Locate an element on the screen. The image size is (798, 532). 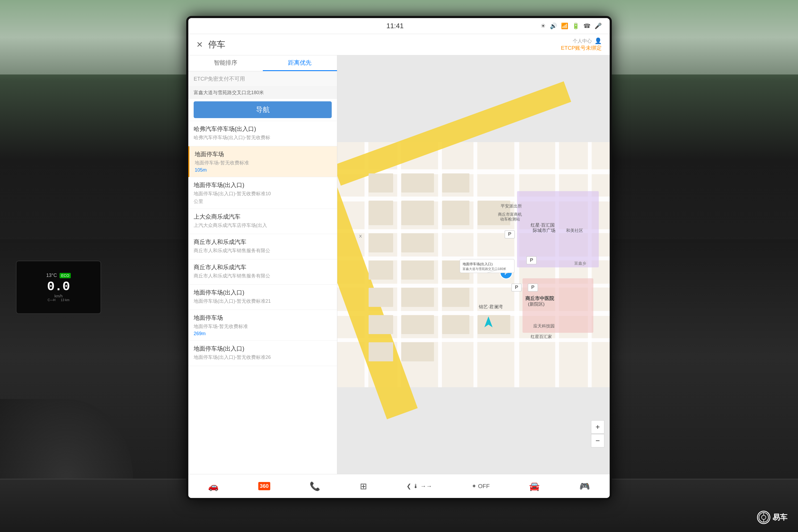
parking-list-panel: 智能排序 距离优先 ETCP免密支付不可用 富鑫大道与雪苑路交叉口北180米 is located at coordinates (263, 265).